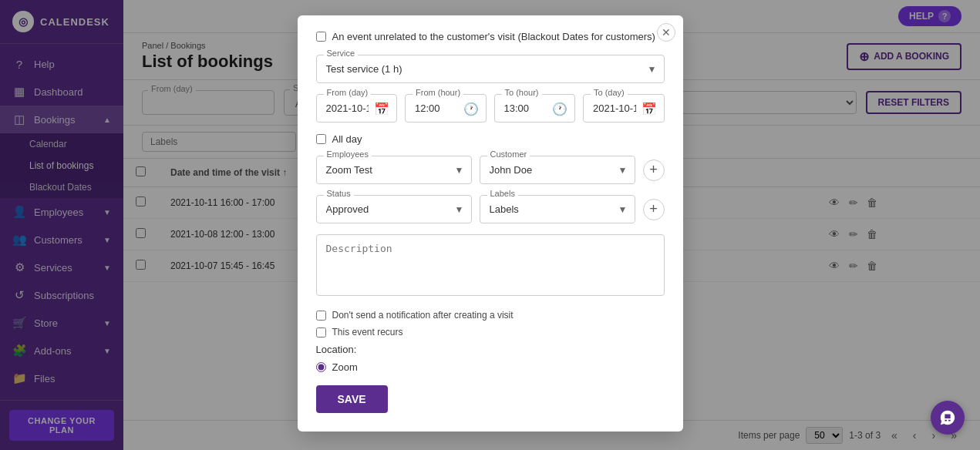  Describe the element at coordinates (490, 37) in the screenshot. I see `blackout-checkbox-row: An event unrelated to the customer's vis…` at that location.